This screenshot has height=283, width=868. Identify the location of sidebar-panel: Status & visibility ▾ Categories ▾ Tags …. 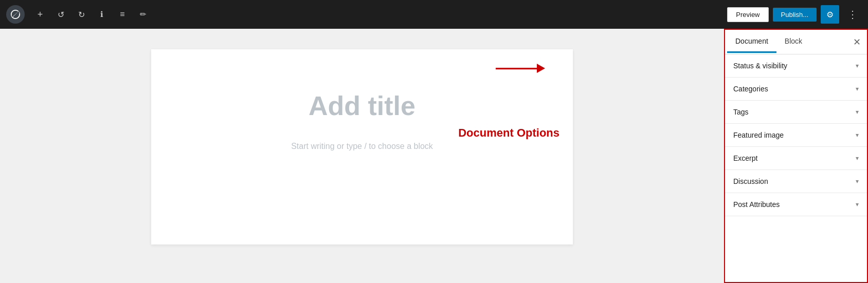
(796, 168).